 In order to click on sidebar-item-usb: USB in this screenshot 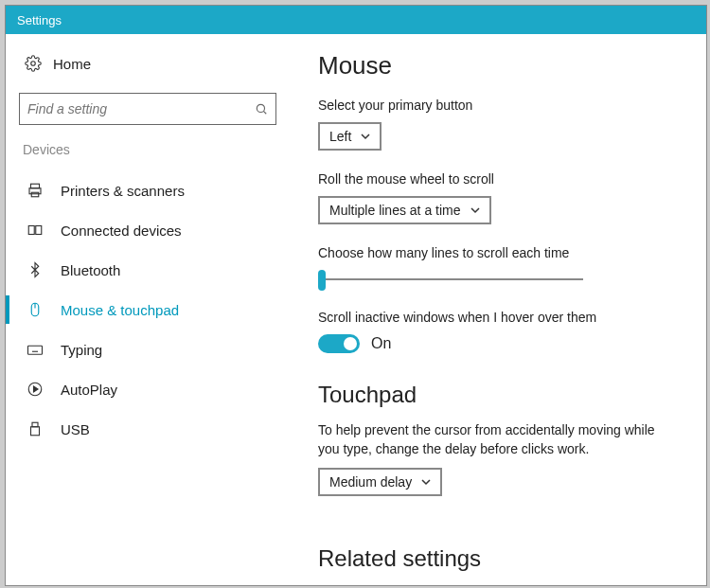, I will do `click(148, 429)`.